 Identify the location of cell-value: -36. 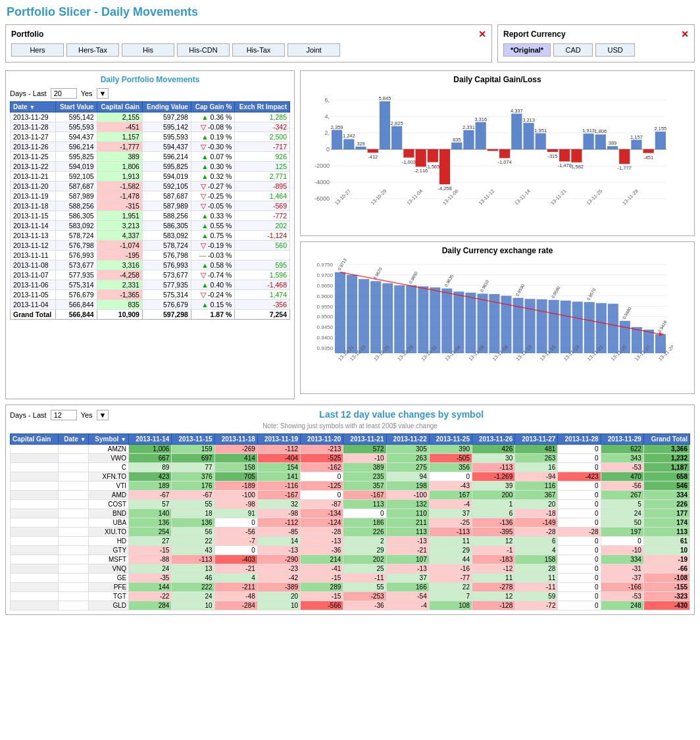
(322, 551).